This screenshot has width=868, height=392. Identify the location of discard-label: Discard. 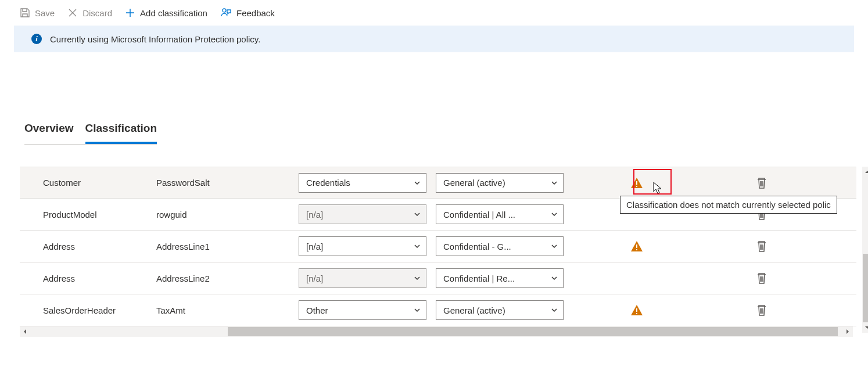
(98, 13).